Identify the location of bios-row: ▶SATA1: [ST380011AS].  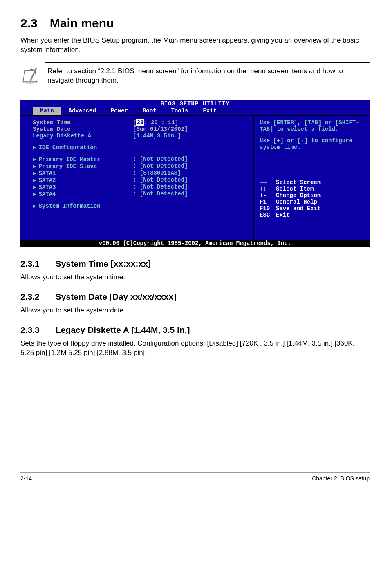
(139, 173).